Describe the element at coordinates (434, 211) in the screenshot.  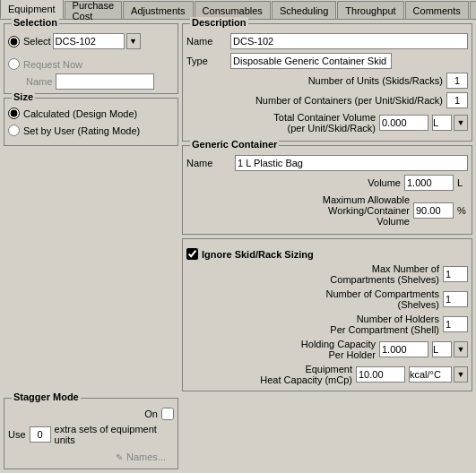
I see `gc-mawv-input` at that location.